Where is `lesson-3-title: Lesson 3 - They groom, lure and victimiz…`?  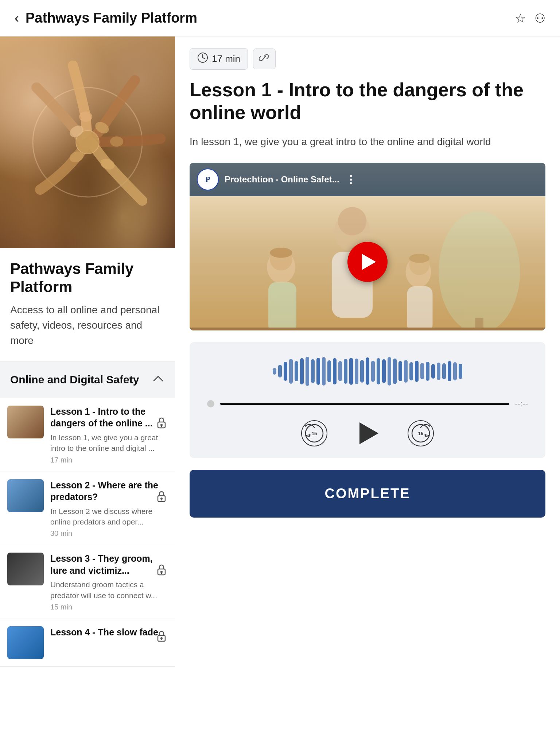 lesson-3-title: Lesson 3 - They groom, lure and victimiz… is located at coordinates (109, 565).